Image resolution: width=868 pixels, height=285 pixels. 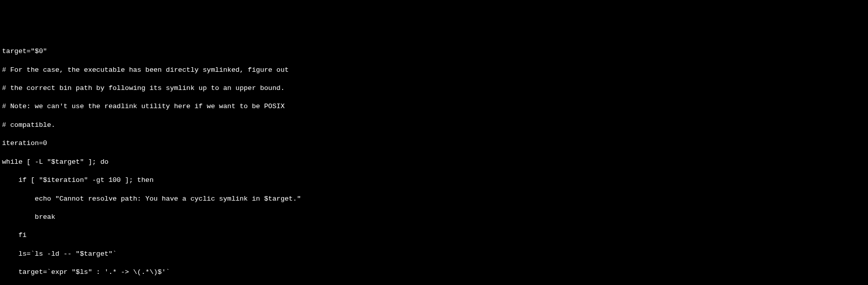 What do you see at coordinates (434, 88) in the screenshot?
I see `script-line: # the correct bin path by following its …` at bounding box center [434, 88].